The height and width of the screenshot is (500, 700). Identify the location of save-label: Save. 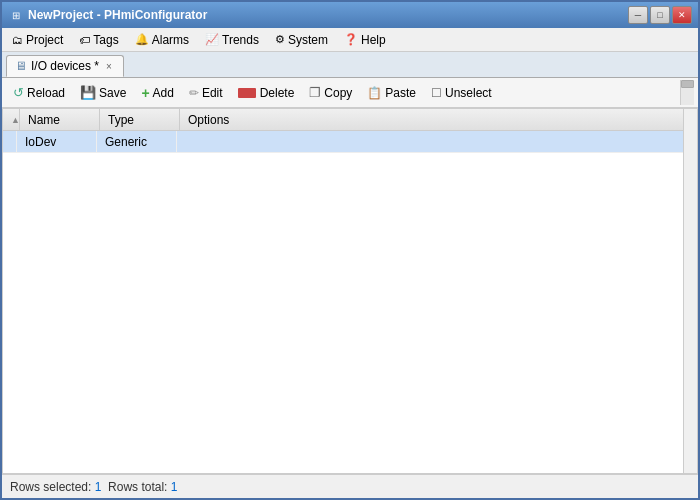
(112, 93).